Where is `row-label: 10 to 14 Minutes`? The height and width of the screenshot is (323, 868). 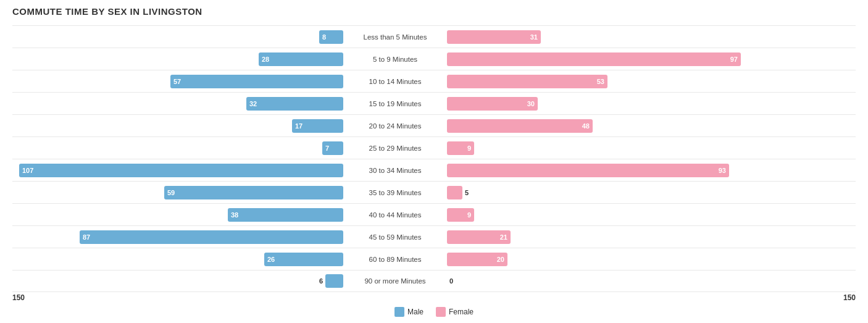 row-label: 10 to 14 Minutes is located at coordinates (395, 82).